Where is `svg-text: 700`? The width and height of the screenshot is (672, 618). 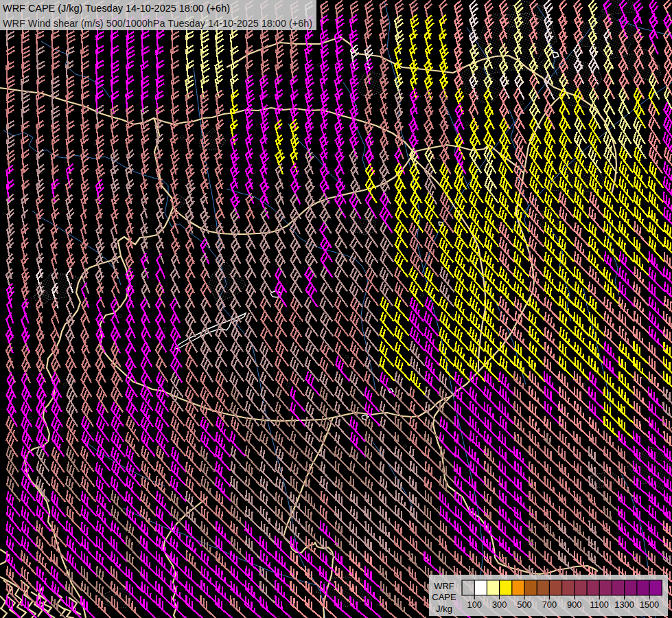 svg-text: 700 is located at coordinates (549, 604).